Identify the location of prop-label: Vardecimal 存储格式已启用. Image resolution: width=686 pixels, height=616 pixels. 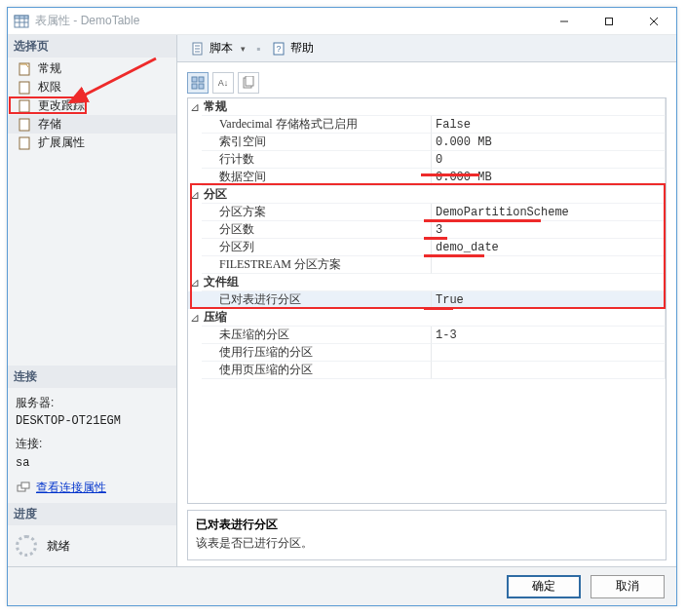
(317, 125).